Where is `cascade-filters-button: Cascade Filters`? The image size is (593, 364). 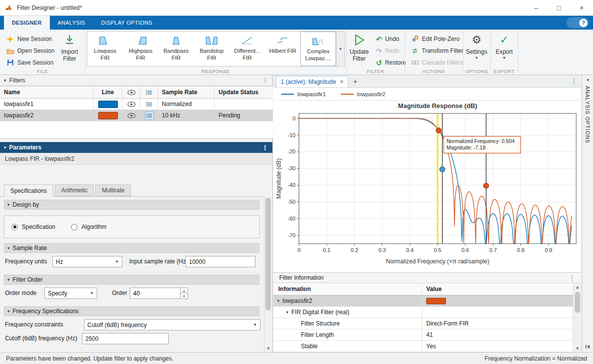 cascade-filters-button: Cascade Filters is located at coordinates (437, 63).